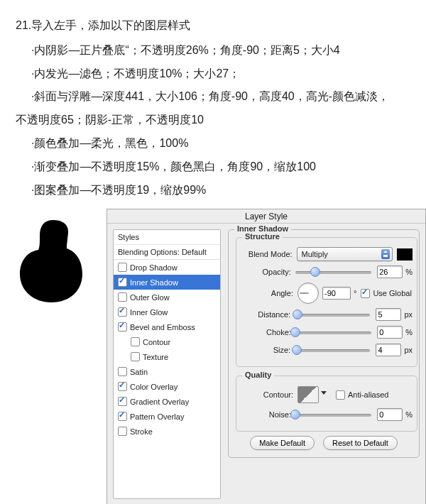 This screenshot has height=504, width=426. Describe the element at coordinates (213, 26) in the screenshot. I see `step-title: 21.导入左手，添加以下的图层样式` at that location.